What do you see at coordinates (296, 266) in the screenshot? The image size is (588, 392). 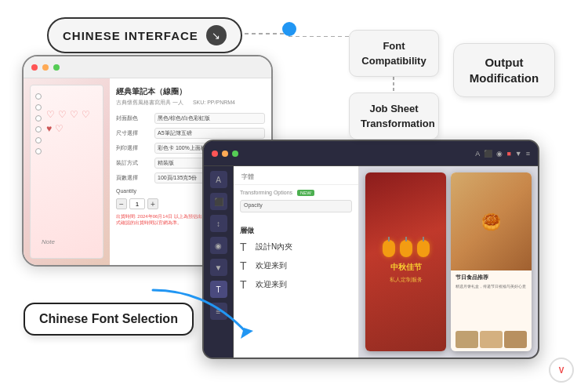 I see `font-list-item: T 欢迎来到` at bounding box center [296, 266].